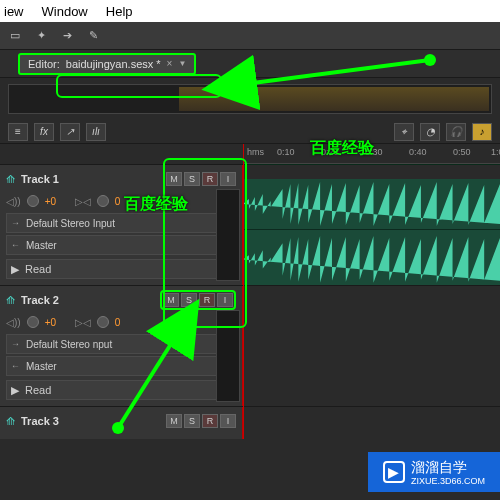  I want to click on menu-window: Window, so click(65, 12).